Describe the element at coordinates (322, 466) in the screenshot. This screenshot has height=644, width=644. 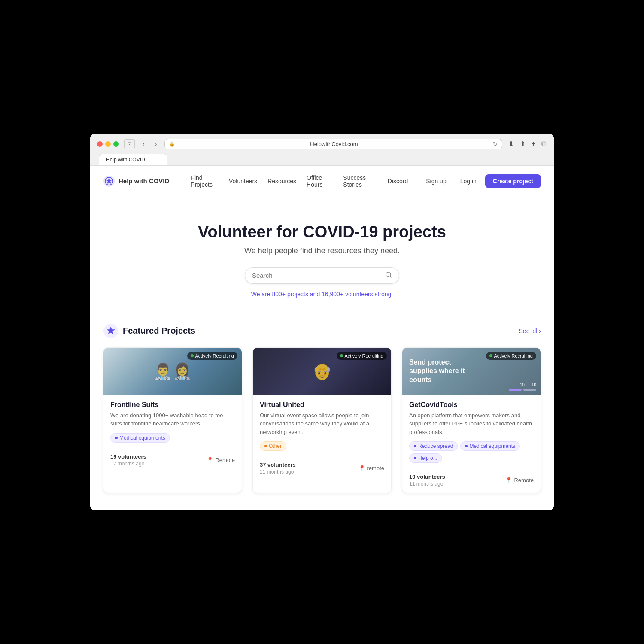
I see `card-footer-2: 37 volunteers 11 months ago 📍 remote` at that location.